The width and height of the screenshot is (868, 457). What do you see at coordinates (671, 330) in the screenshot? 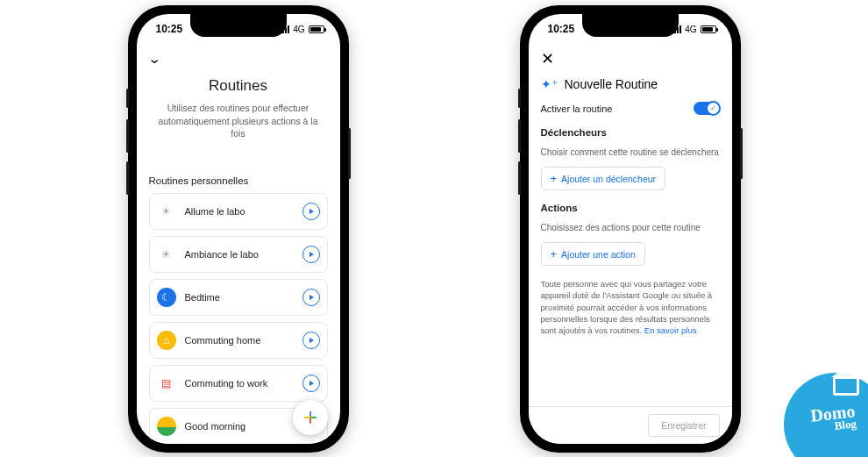
I see `learn-more-link: En savoir plus` at bounding box center [671, 330].